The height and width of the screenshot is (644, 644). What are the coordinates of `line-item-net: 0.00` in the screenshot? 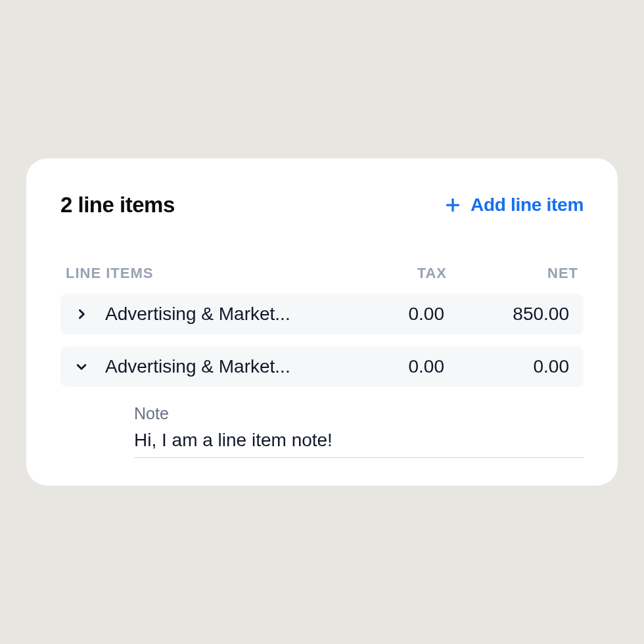 It's located at (507, 367).